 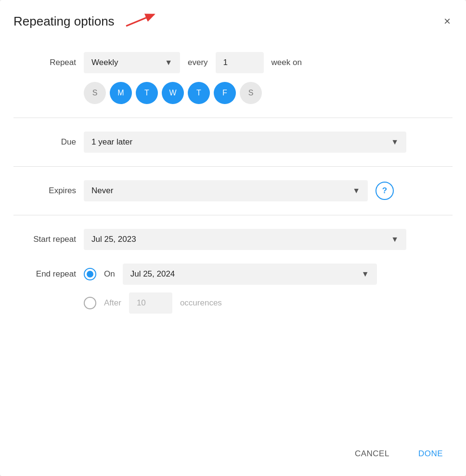 I want to click on dialog-header: Repeating options ×, so click(x=233, y=19).